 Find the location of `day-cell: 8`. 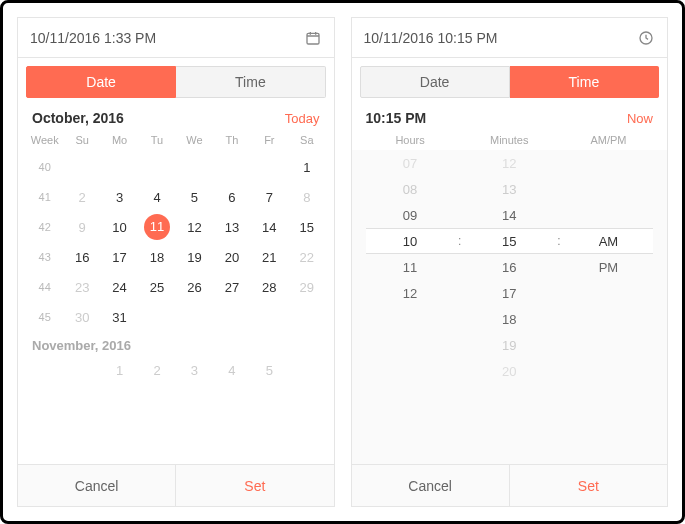

day-cell: 8 is located at coordinates (306, 198).